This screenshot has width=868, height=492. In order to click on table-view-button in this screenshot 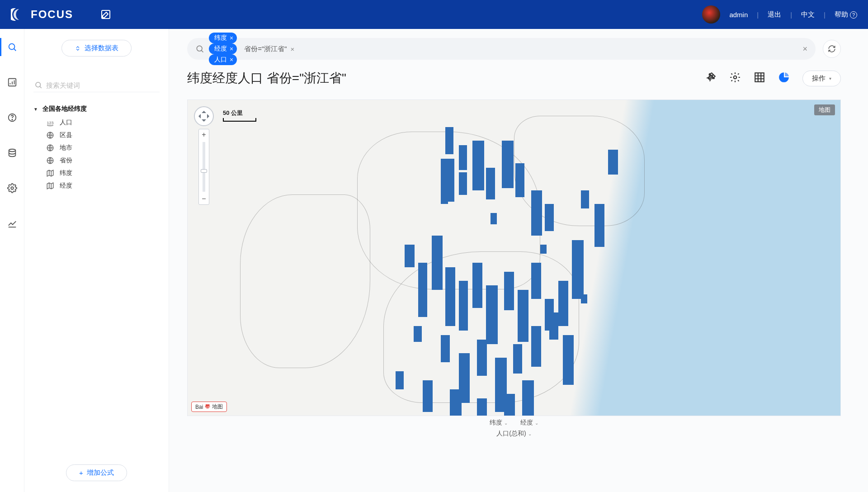, I will do `click(760, 78)`.